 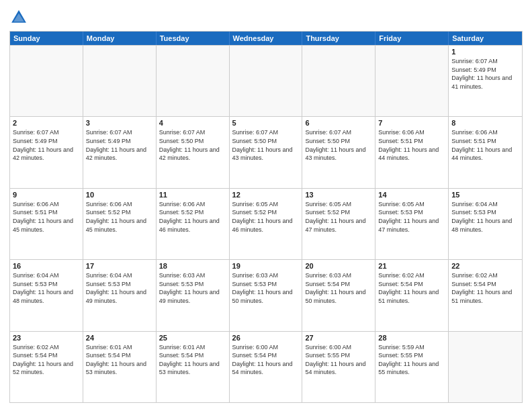 I want to click on cell-info: Sunrise: 6:00 AMSunset: 5:54 PMDaylight:…, so click(x=266, y=360).